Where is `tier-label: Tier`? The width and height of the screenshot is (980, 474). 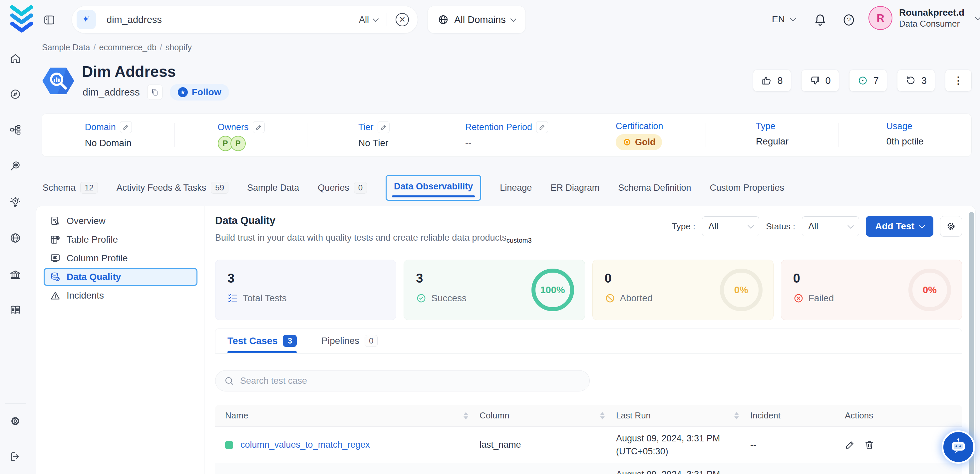 tier-label: Tier is located at coordinates (366, 127).